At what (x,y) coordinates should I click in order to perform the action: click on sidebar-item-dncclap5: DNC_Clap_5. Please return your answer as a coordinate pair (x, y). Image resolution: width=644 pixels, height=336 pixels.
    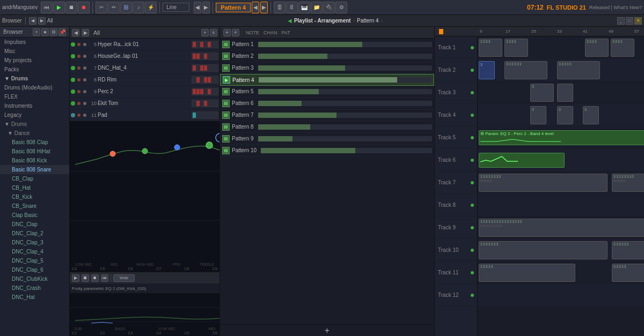
    Looking at the image, I should click on (34, 260).